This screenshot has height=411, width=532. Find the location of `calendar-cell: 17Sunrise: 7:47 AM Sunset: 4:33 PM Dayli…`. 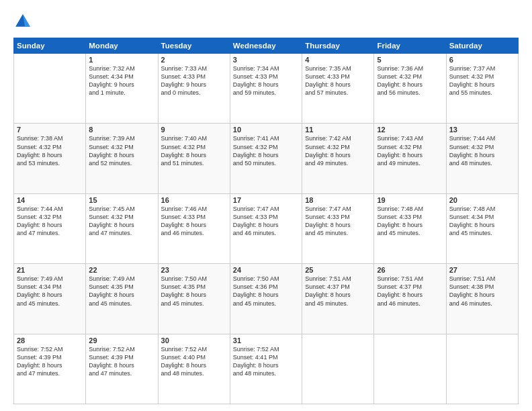

calendar-cell: 17Sunrise: 7:47 AM Sunset: 4:33 PM Dayli… is located at coordinates (266, 228).